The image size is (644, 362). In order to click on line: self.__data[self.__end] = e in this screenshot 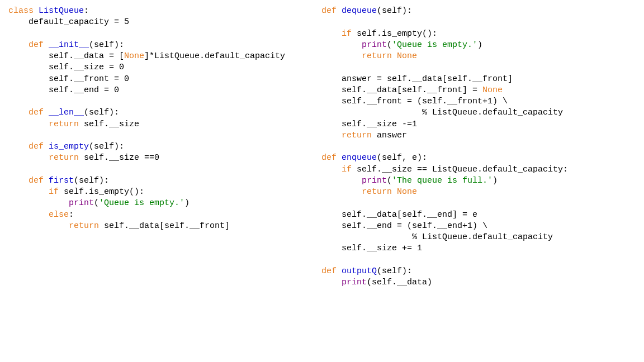, I will do `click(409, 215)`.